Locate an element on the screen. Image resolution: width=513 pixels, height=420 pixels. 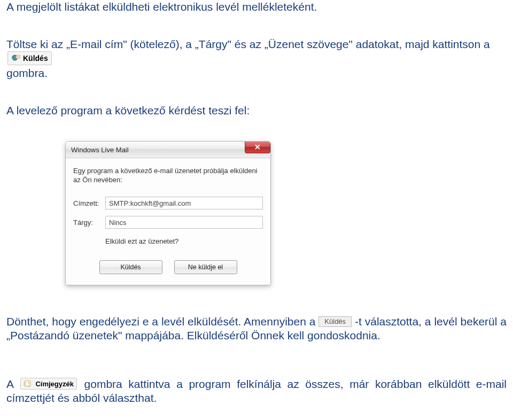
mail-confirm-dialog: Windows Live Mail ✕ Egy program a követk… is located at coordinates (168, 213).